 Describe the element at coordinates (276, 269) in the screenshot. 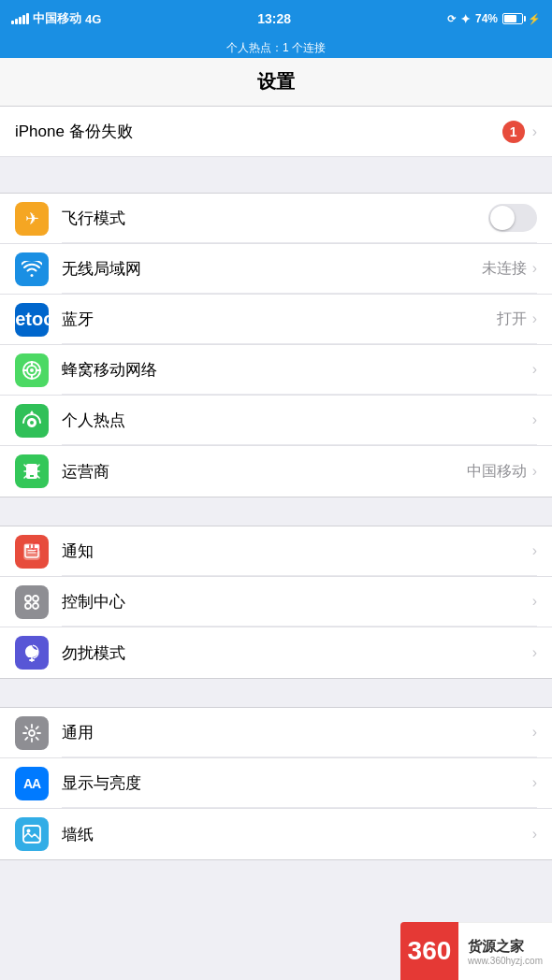

I see `wifi-row: 无线局域网 未连接 ›` at that location.